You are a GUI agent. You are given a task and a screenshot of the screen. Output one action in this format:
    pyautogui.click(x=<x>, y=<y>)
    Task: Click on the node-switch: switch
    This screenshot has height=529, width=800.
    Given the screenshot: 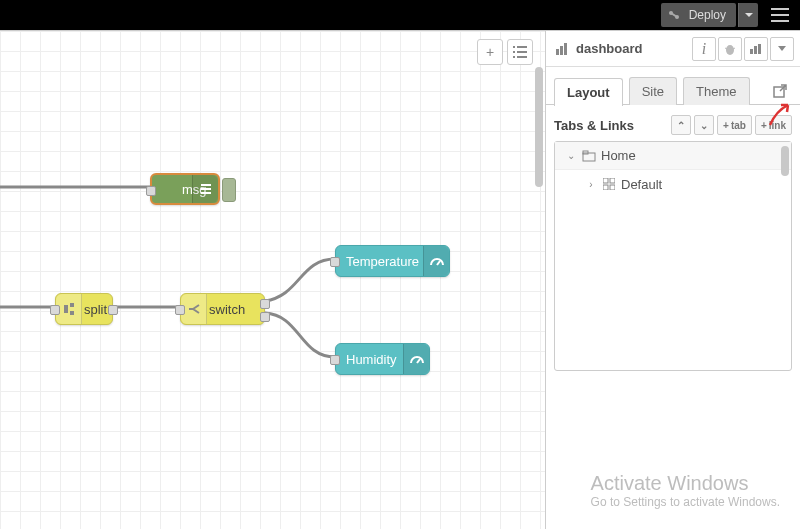 What is the action you would take?
    pyautogui.click(x=222, y=309)
    